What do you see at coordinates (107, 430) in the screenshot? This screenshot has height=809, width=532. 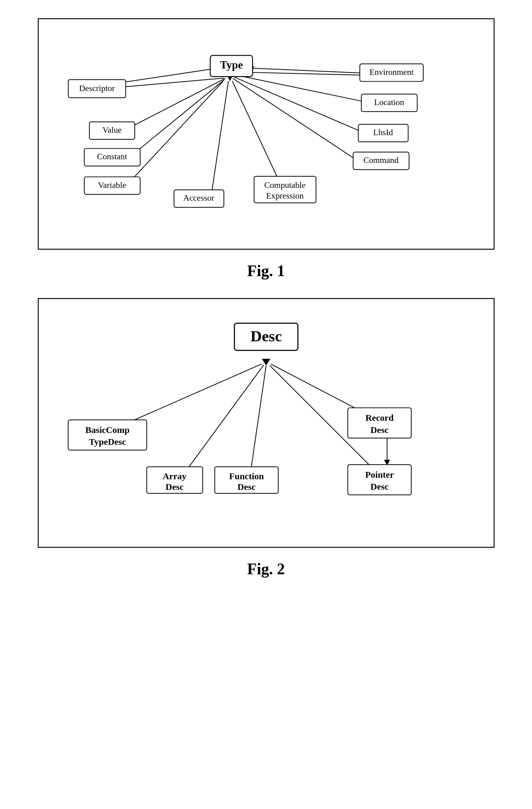 I see `svg-text: BasicComp` at bounding box center [107, 430].